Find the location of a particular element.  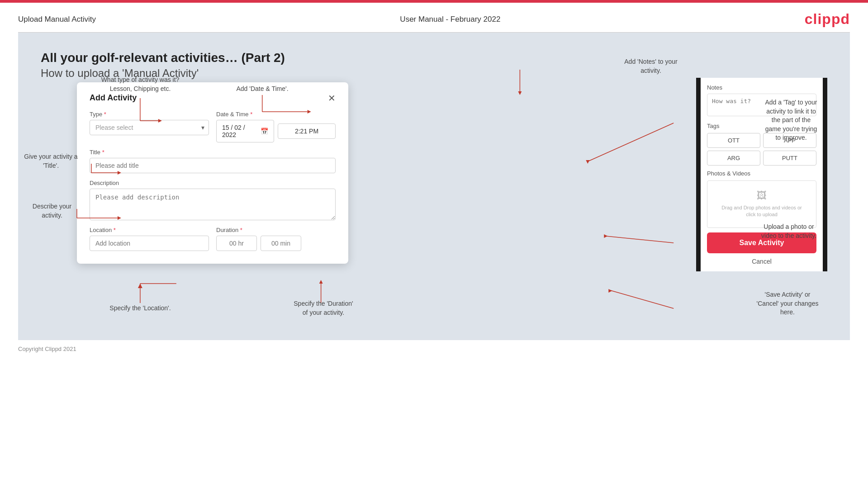

duration-inputs is located at coordinates (276, 243).